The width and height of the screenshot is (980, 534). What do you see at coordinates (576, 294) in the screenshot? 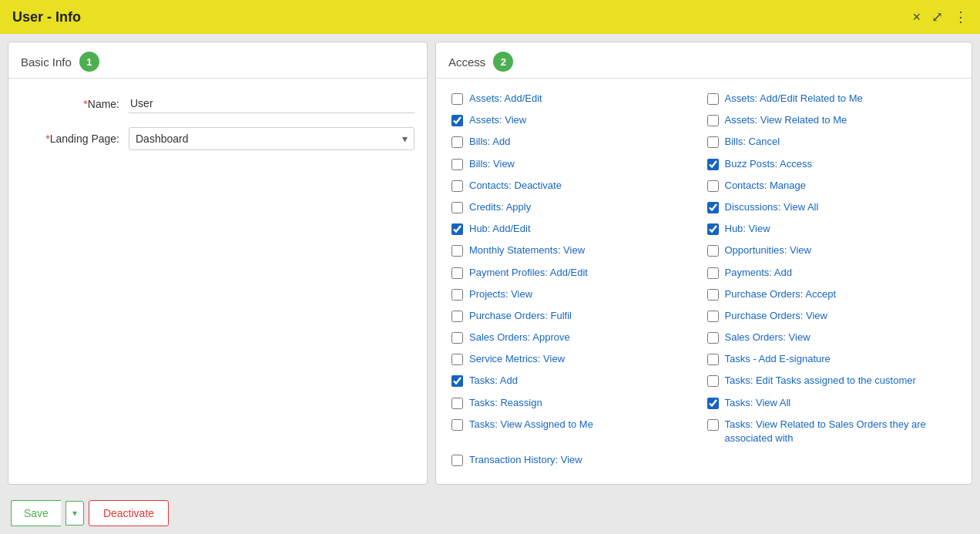
I see `access-item: Projects: View` at bounding box center [576, 294].